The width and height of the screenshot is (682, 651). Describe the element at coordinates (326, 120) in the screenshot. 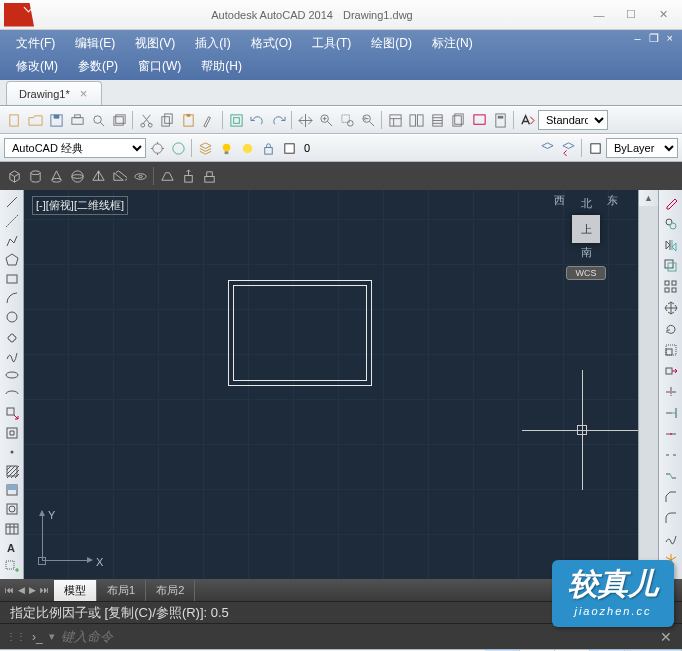

I see `zoom-realtime-icon` at that location.